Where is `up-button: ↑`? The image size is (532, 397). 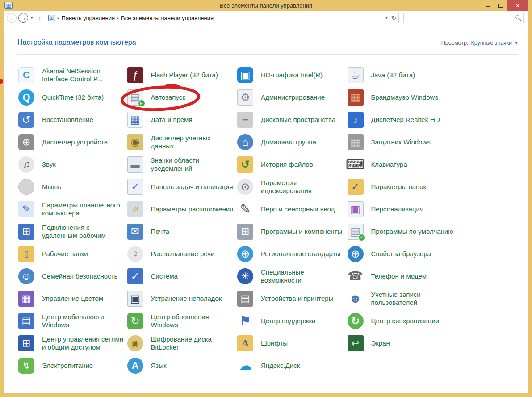 up-button: ↑ is located at coordinates (40, 18).